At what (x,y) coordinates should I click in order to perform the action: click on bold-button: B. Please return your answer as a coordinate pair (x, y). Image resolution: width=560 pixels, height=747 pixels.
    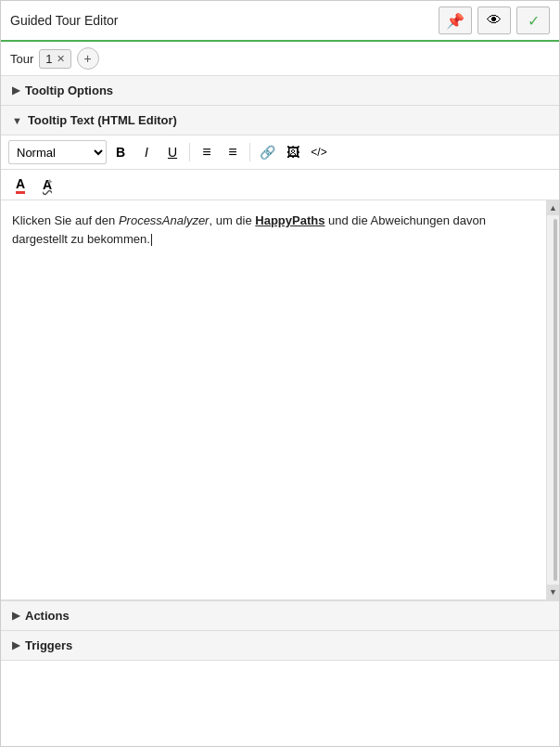
    Looking at the image, I should click on (121, 152).